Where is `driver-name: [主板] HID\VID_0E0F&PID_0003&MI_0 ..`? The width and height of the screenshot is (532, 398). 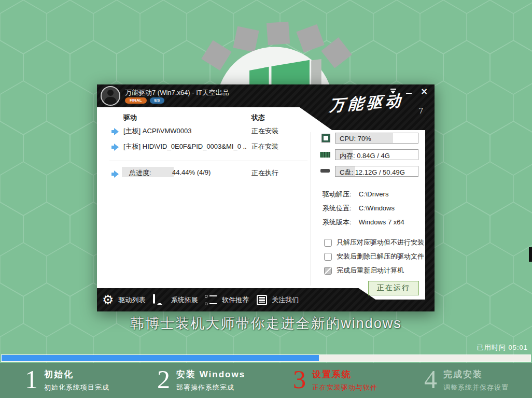 driver-name: [主板] HID\VID_0E0F&PID_0003&MI_0 .. is located at coordinates (185, 147).